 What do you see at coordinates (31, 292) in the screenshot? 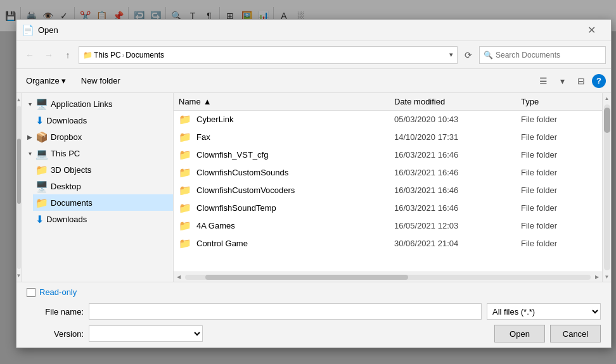
I see `readonly-checkbox` at bounding box center [31, 292].